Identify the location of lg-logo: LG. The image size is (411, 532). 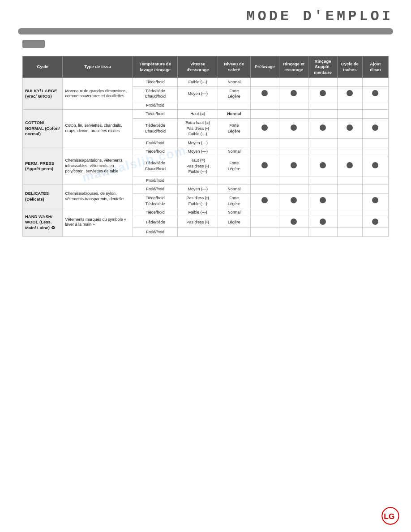
(390, 515).